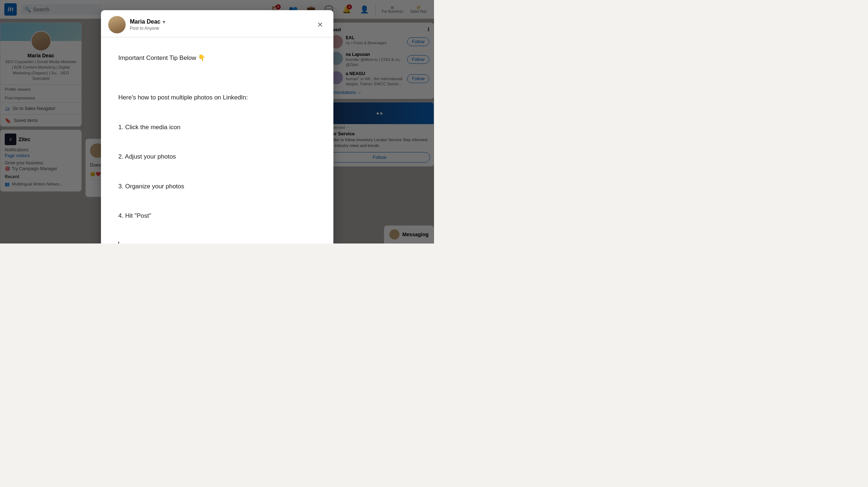 Image resolution: width=868 pixels, height=487 pixels. I want to click on modal-header: Maria Deac ▾ Post to Anyone ✕, so click(217, 24).